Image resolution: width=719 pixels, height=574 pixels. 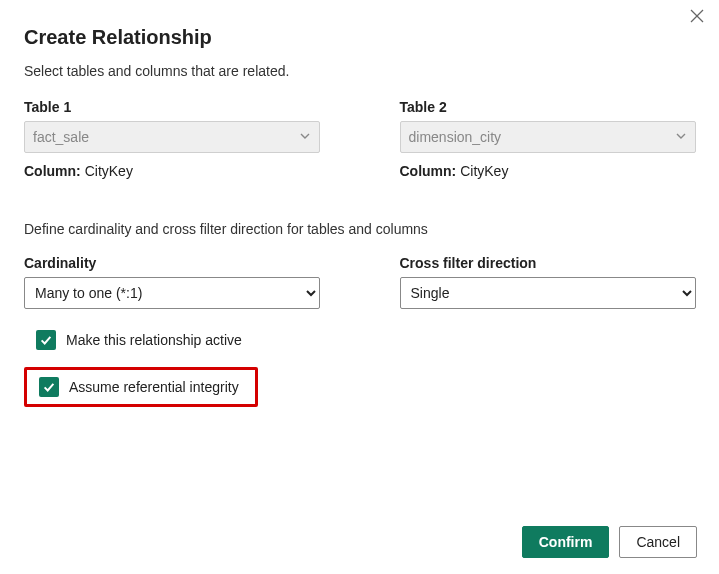 I want to click on table2-column: Column: CityKey, so click(x=548, y=171).